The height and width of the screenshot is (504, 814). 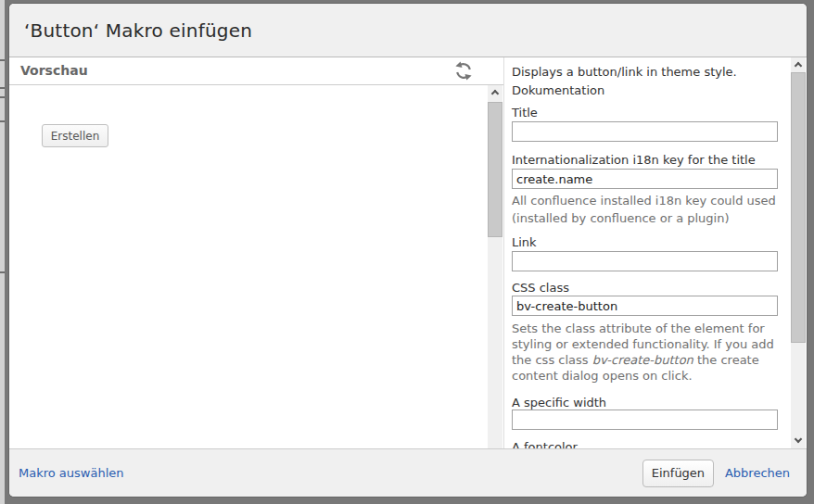 What do you see at coordinates (558, 91) in the screenshot?
I see `documentation-link: Dokumentation` at bounding box center [558, 91].